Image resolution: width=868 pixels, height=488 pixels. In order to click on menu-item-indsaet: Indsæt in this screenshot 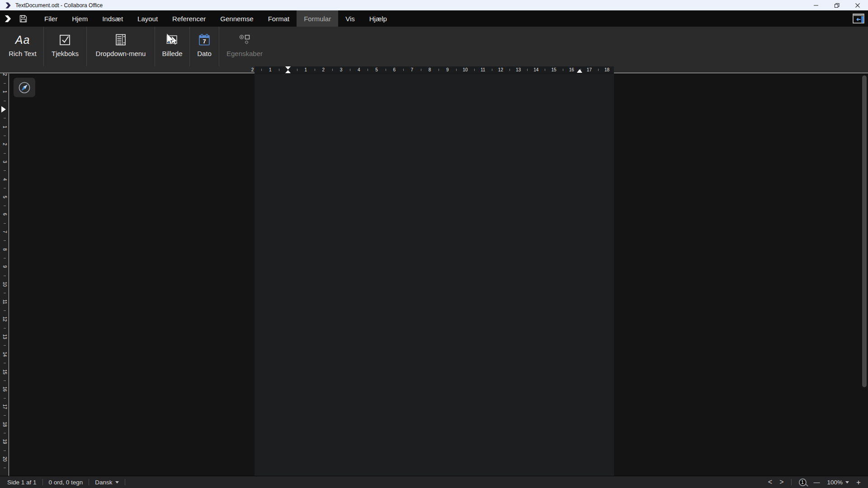, I will do `click(113, 19)`.